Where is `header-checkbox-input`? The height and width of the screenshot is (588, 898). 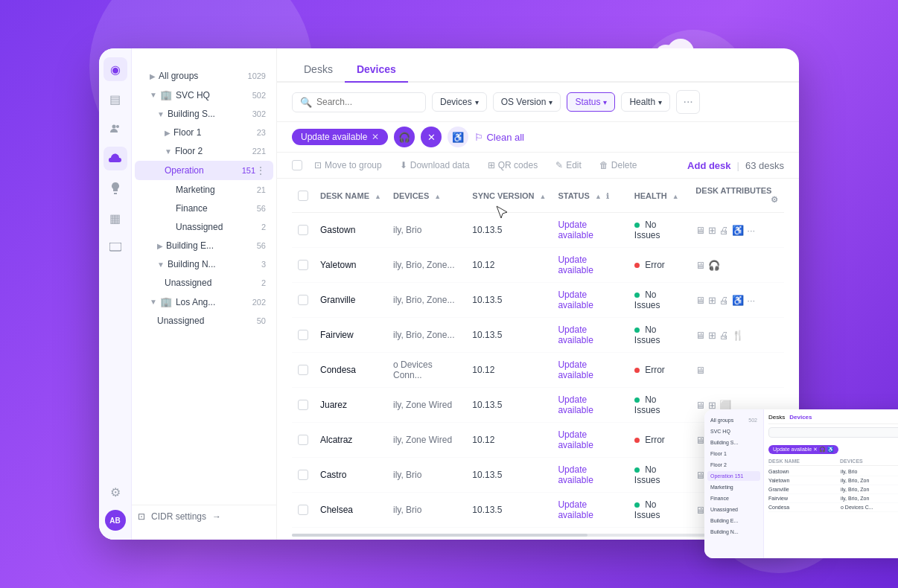 header-checkbox-input is located at coordinates (303, 196).